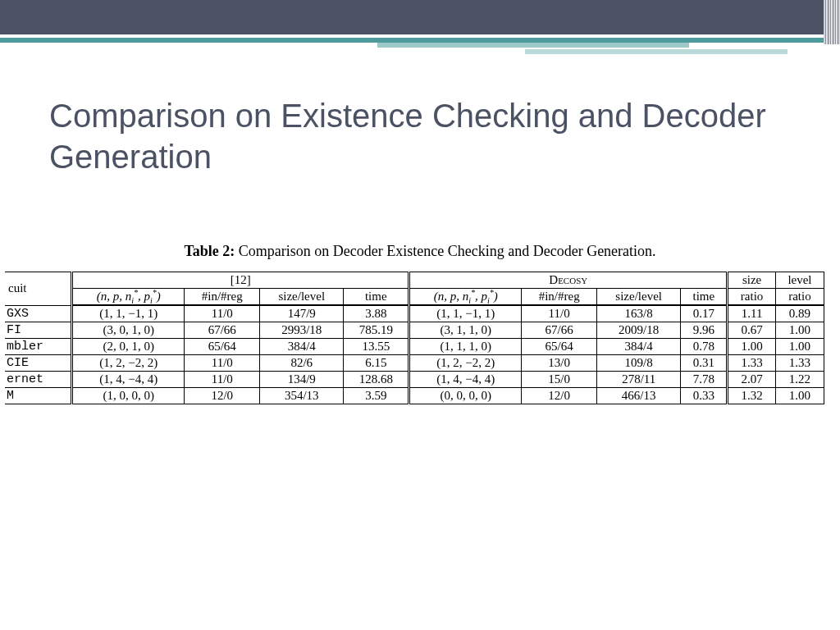 This screenshot has height=630, width=840. What do you see at coordinates (420, 17) in the screenshot?
I see `header-band` at bounding box center [420, 17].